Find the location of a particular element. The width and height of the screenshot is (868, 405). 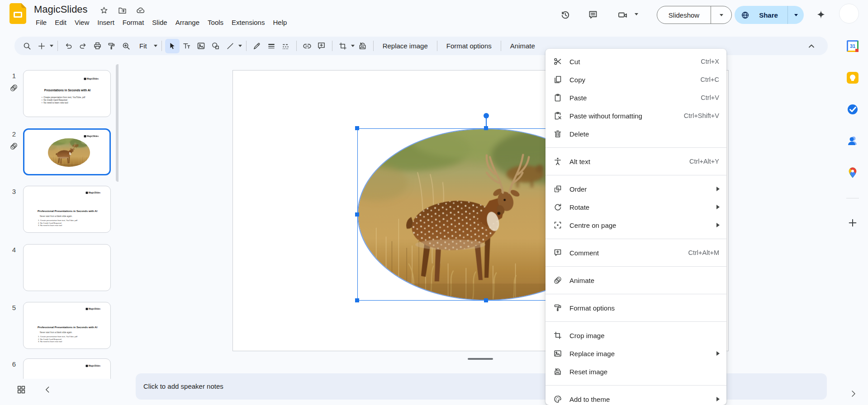

insert-link-icon is located at coordinates (307, 46).